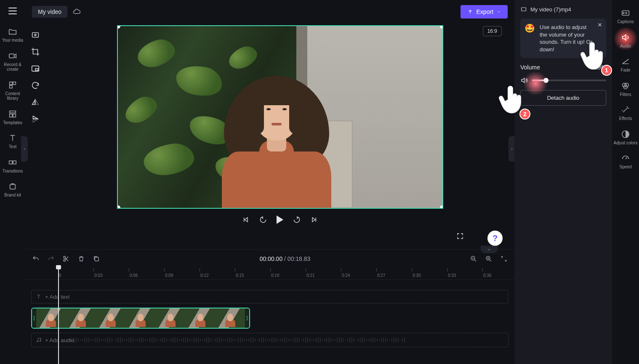 This screenshot has width=639, height=364. What do you see at coordinates (489, 250) in the screenshot?
I see `collapse-preview-button` at bounding box center [489, 250].